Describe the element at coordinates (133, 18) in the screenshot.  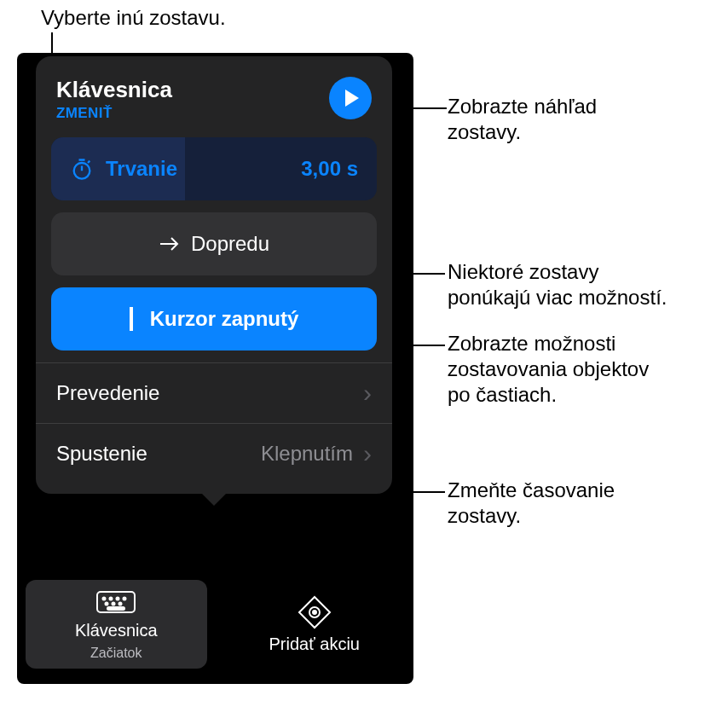
I see `callout-select-build: Vyberte inú zostavu.` at that location.